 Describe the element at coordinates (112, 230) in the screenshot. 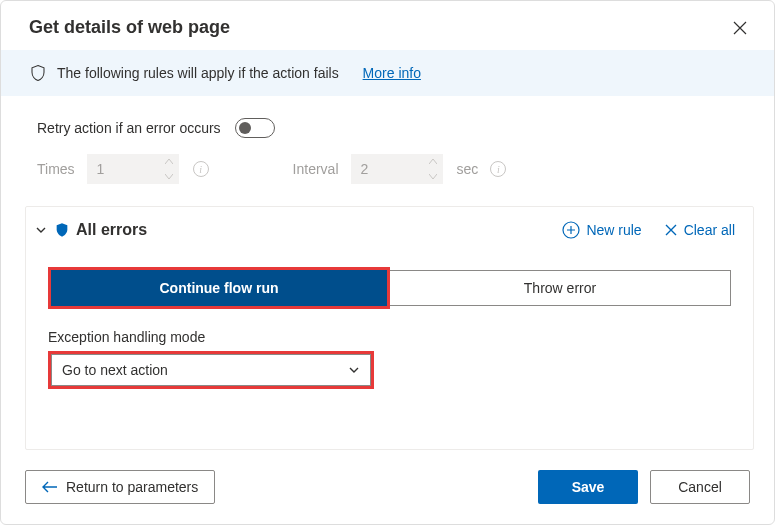

I see `errors-title: All errors` at that location.